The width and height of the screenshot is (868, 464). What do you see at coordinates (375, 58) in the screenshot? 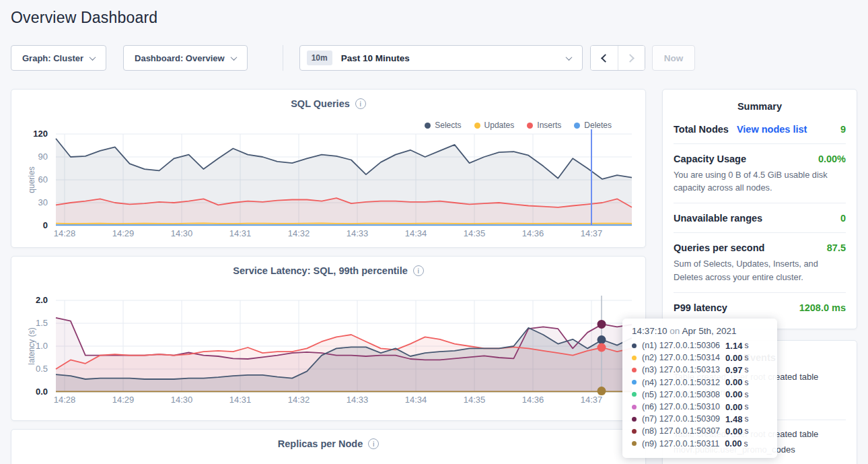
I see `time-range-label: Past 10 Minutes` at bounding box center [375, 58].